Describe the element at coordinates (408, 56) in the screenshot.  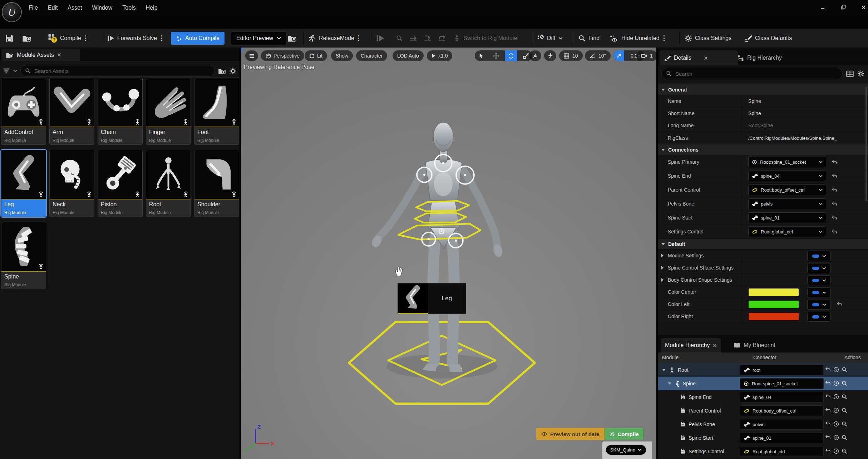
I see `lod-dropdown: LOD Auto` at that location.